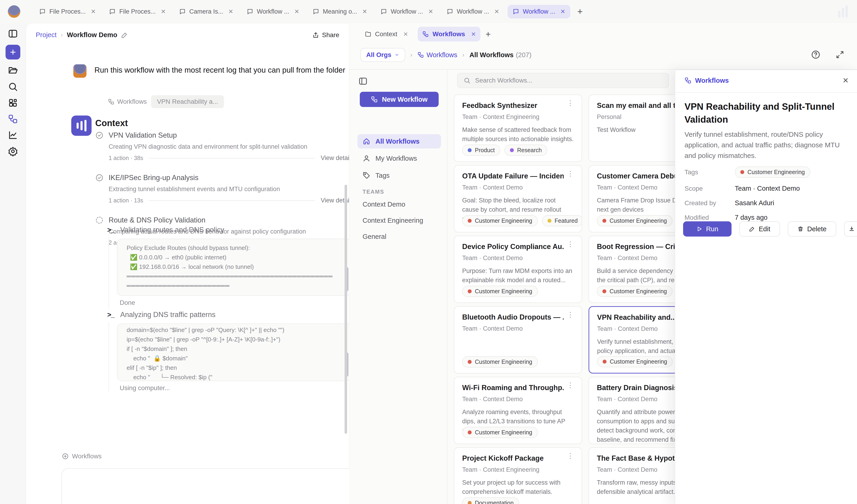 The width and height of the screenshot is (857, 504). I want to click on sidebar-team-general: General, so click(374, 237).